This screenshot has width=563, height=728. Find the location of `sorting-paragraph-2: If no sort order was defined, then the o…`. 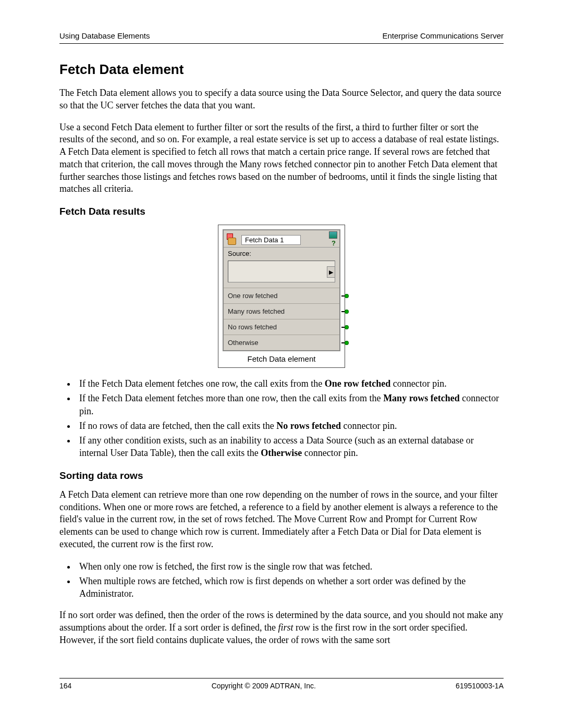

sorting-paragraph-2: If no sort order was defined, then the o… is located at coordinates (282, 627).